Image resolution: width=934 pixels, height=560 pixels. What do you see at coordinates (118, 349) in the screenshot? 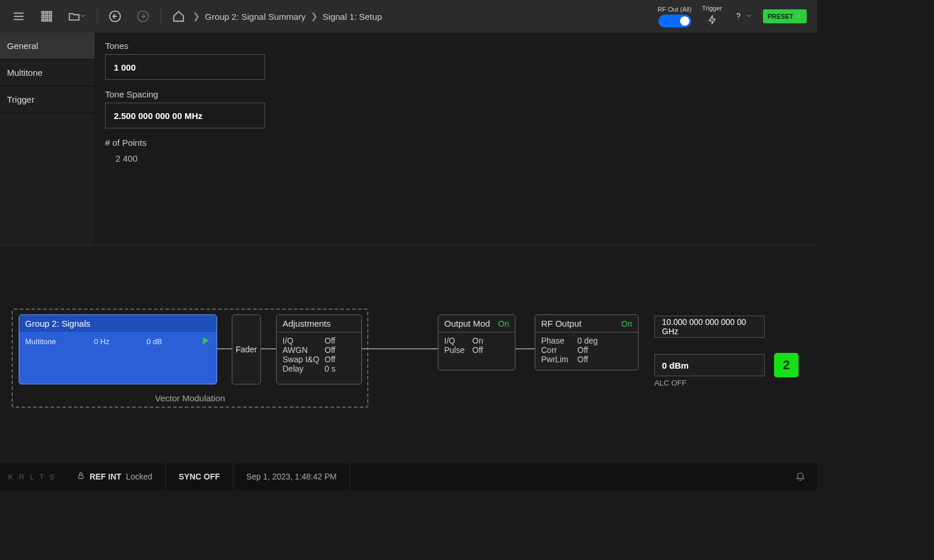
I see `signals-block: Group 2: Signals Multitone 0 Hz 0 dB` at bounding box center [118, 349].